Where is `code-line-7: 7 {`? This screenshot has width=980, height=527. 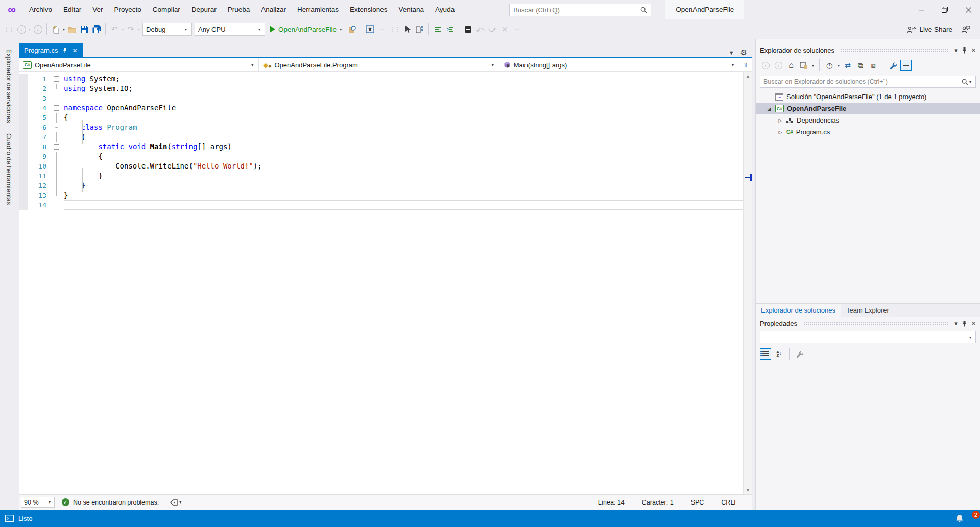 code-line-7: 7 { is located at coordinates (381, 137).